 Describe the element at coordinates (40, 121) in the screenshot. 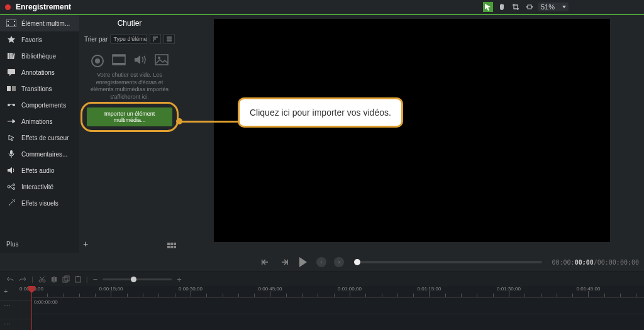

I see `sidebar-item-animations: Animations` at that location.